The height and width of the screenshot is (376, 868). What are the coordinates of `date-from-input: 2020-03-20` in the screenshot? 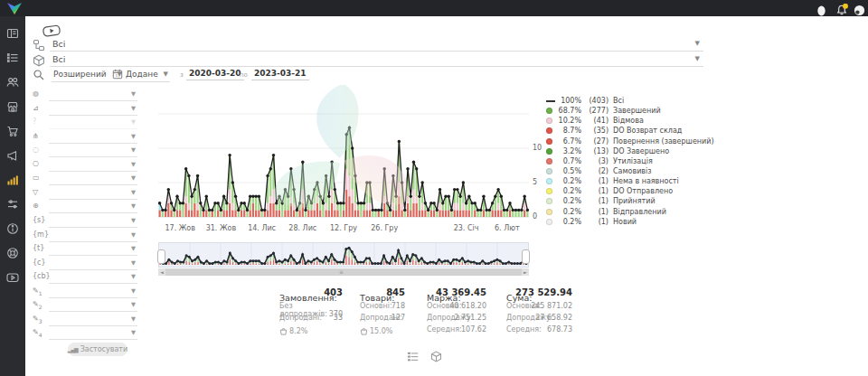 It's located at (215, 74).